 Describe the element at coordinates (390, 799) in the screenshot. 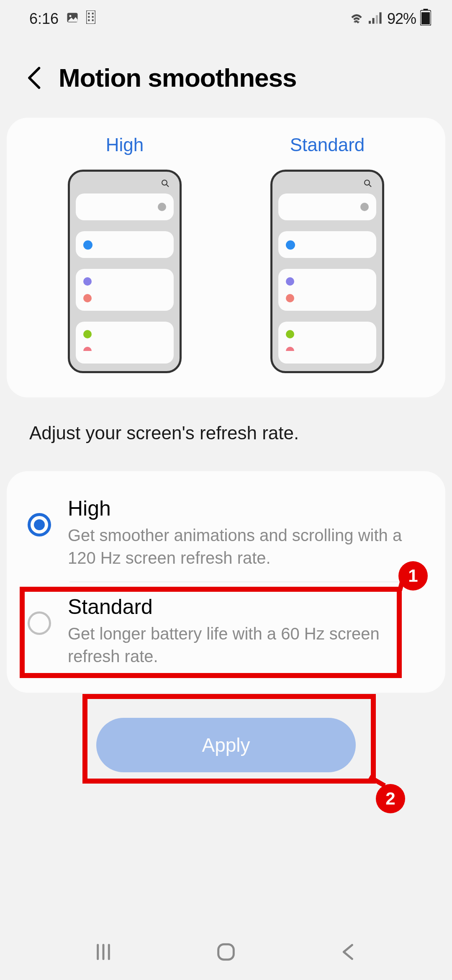

I see `annotation-badge-2: 2` at that location.